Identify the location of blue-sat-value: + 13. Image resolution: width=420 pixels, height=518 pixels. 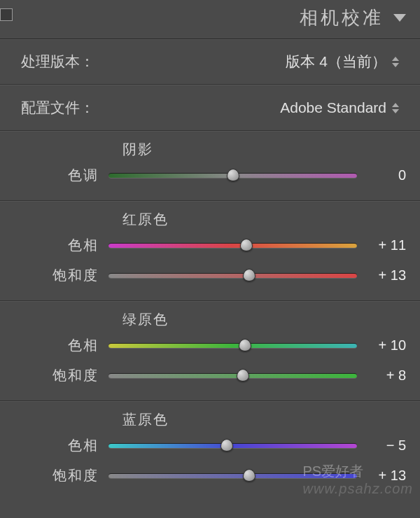
(382, 476).